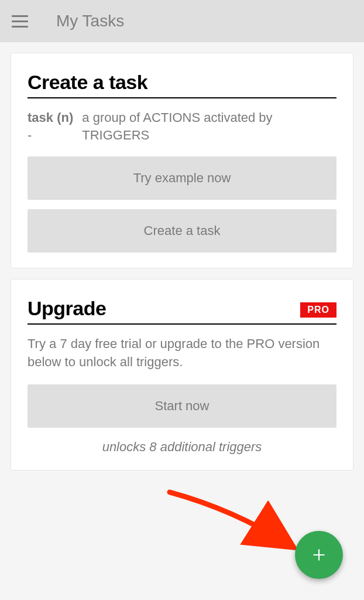  What do you see at coordinates (182, 127) in the screenshot?
I see `task-definition: task (n) - a group of ACTIONS activated …` at bounding box center [182, 127].